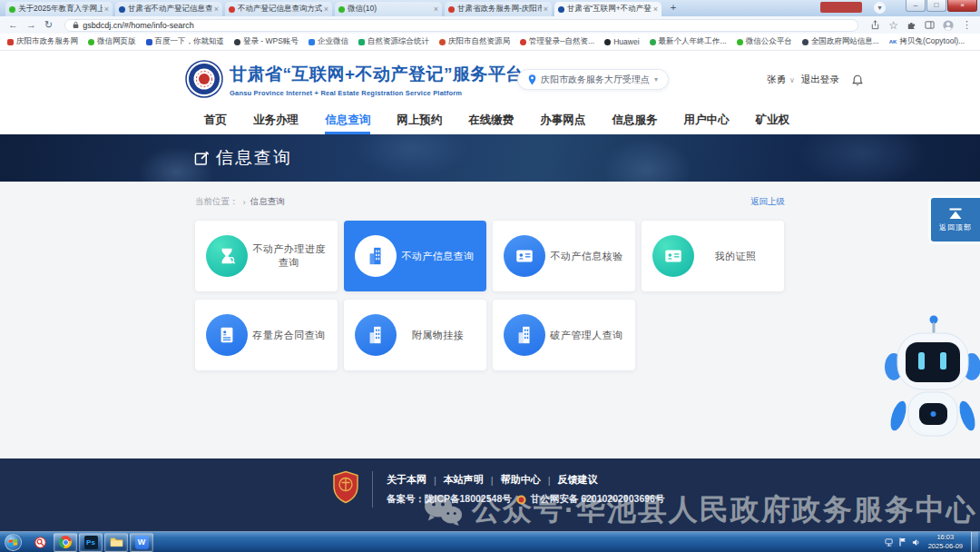 The height and width of the screenshot is (552, 980). I want to click on show-desktop-button, so click(975, 542).